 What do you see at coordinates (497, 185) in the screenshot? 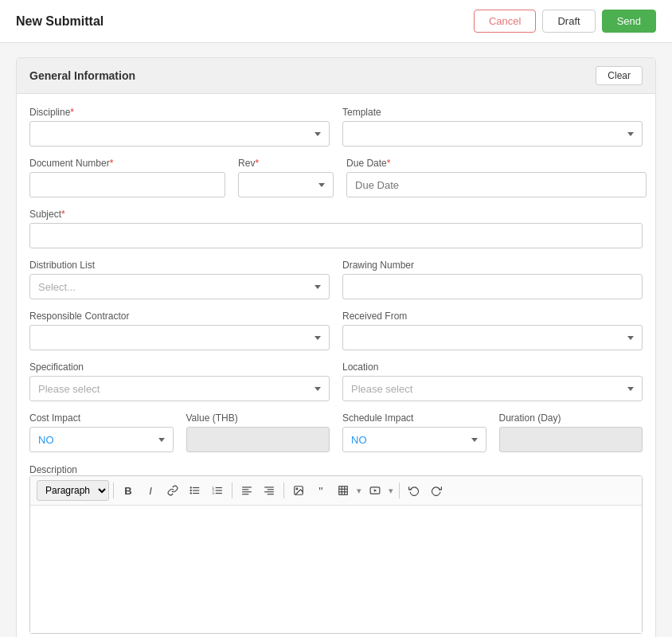
I see `due-date-input` at bounding box center [497, 185].